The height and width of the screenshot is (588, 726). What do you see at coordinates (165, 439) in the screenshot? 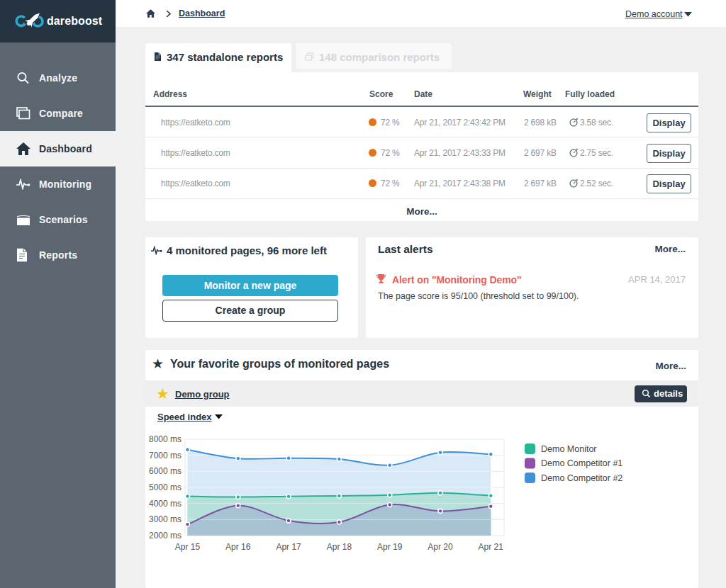
I see `svg-text: 8000 ms` at bounding box center [165, 439].